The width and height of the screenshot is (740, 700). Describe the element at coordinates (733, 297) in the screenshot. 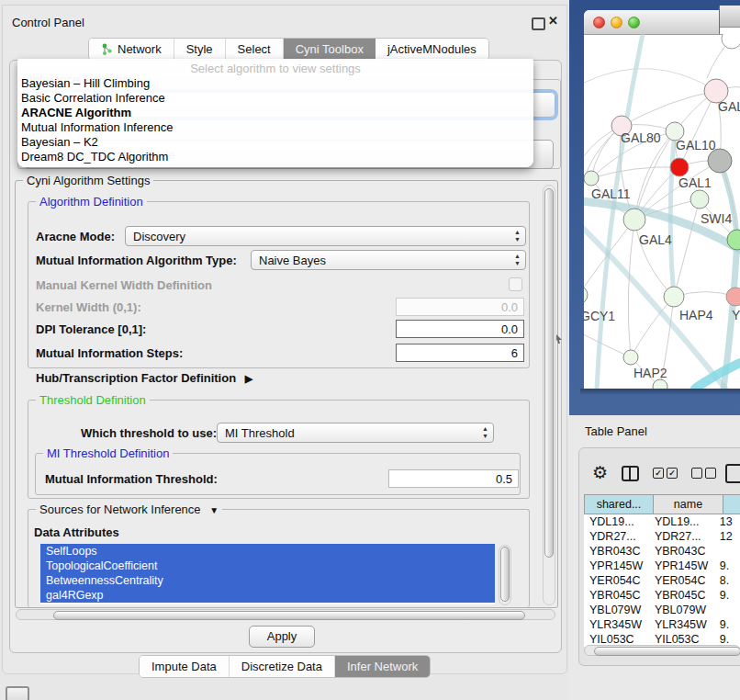

I see `network-node-y` at that location.